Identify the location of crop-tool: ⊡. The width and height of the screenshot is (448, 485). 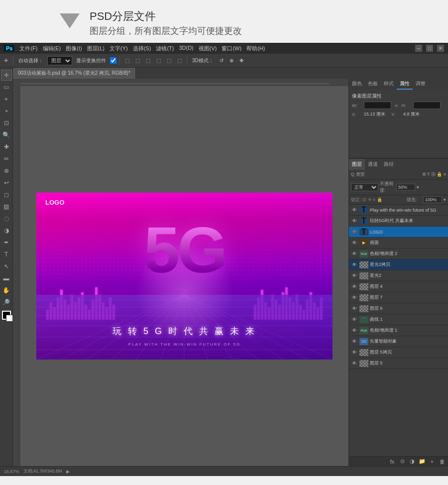
(6, 123).